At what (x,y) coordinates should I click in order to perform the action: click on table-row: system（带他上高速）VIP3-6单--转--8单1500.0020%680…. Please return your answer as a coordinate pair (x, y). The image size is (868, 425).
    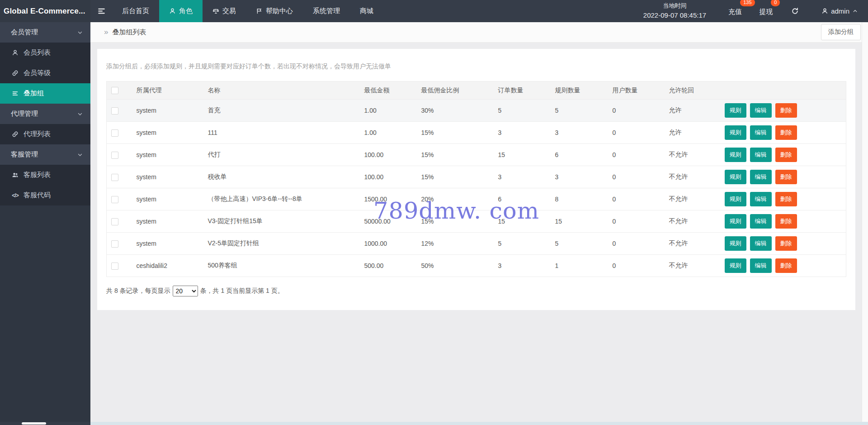
    Looking at the image, I should click on (476, 199).